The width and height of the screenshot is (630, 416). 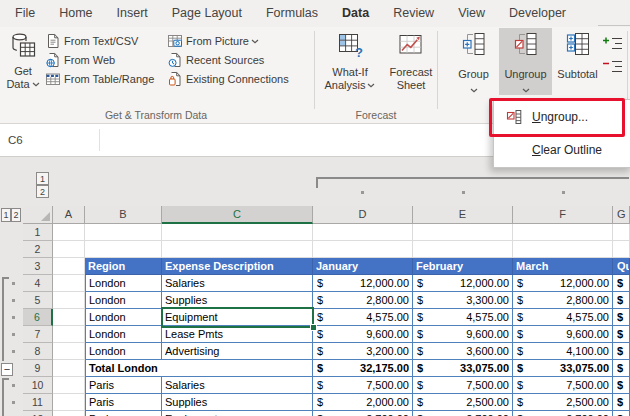 What do you see at coordinates (356, 14) in the screenshot?
I see `tab-data: Data` at bounding box center [356, 14].